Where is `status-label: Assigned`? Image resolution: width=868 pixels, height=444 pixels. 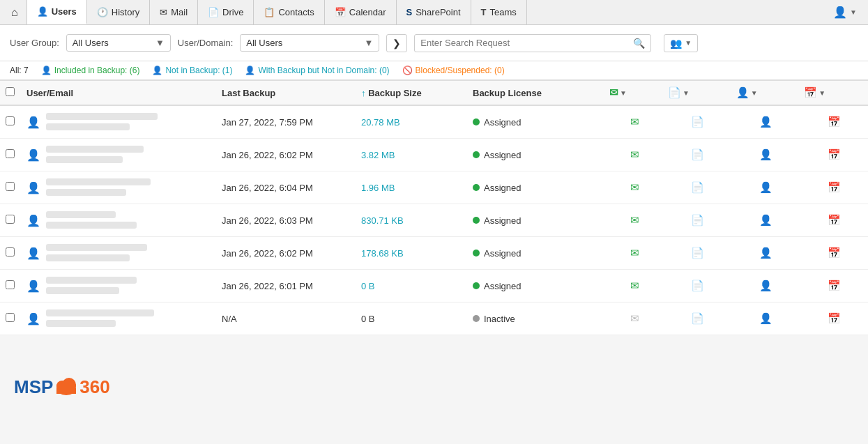 status-label: Assigned is located at coordinates (502, 220).